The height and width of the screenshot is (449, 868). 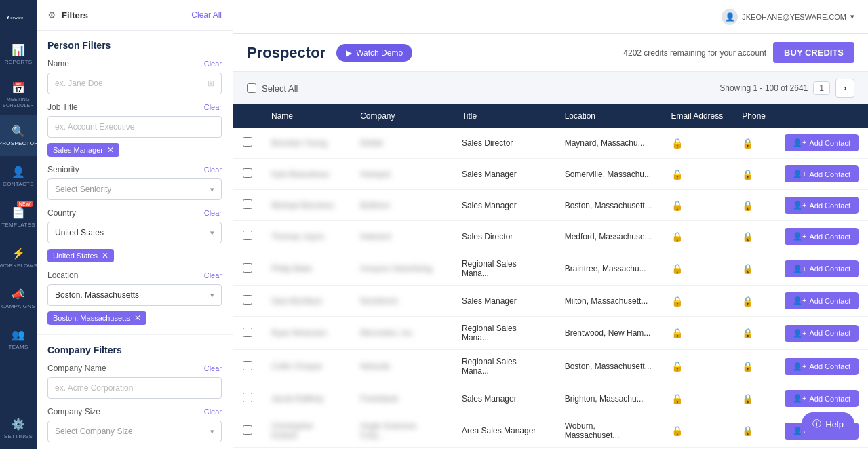 What do you see at coordinates (138, 318) in the screenshot?
I see `location-tag-remove: ✕` at bounding box center [138, 318].